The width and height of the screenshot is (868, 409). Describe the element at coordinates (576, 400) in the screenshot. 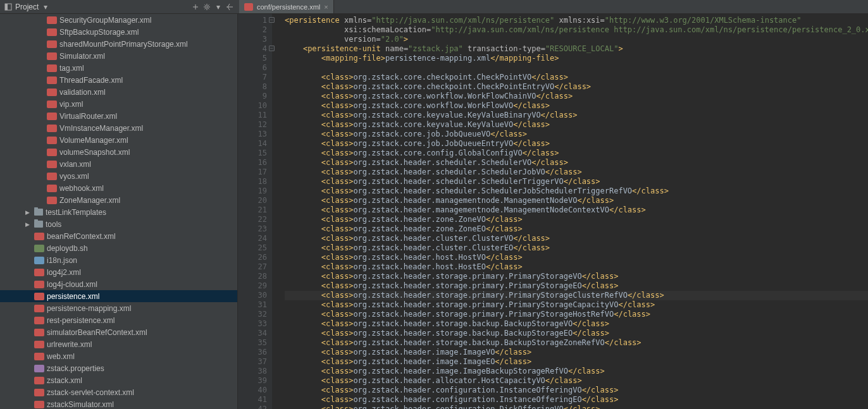

I see `code-line: <class>org.zstack.header.configuration.I…` at that location.